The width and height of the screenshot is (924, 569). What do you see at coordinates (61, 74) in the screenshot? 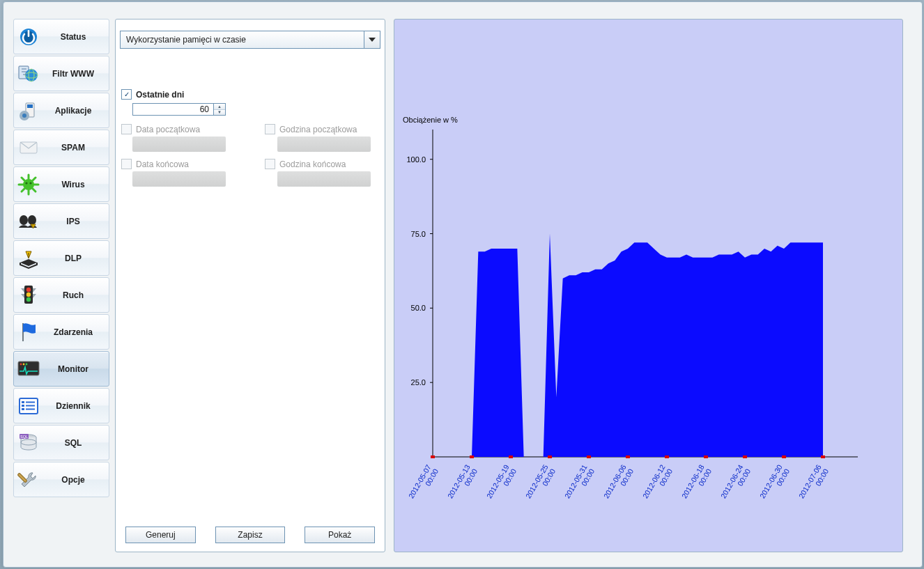
I see `sidebar-item-filtr-www: Filtr WWW` at bounding box center [61, 74].